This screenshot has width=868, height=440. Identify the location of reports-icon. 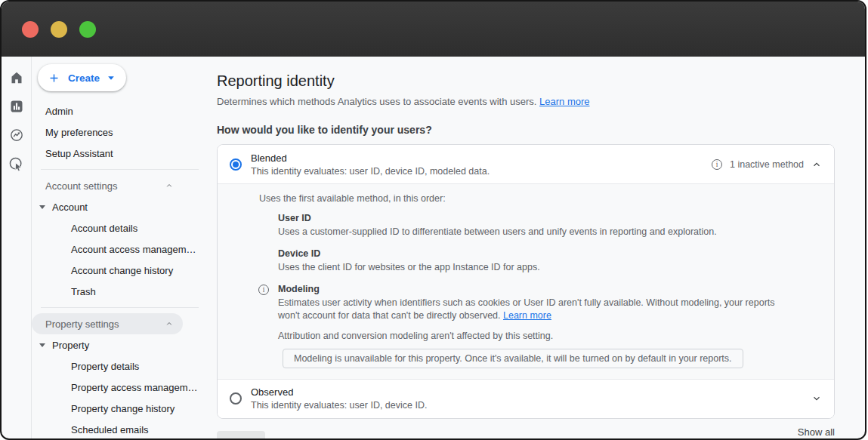
(17, 106).